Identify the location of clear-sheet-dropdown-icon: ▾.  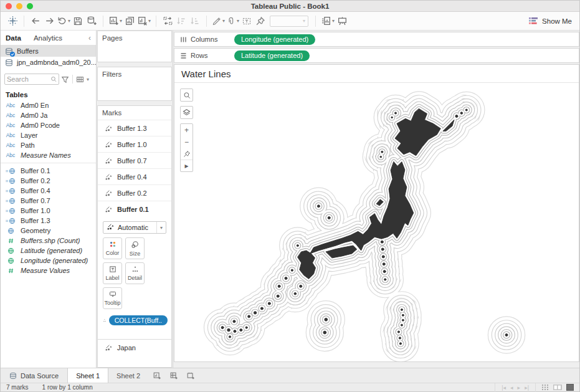
(150, 21).